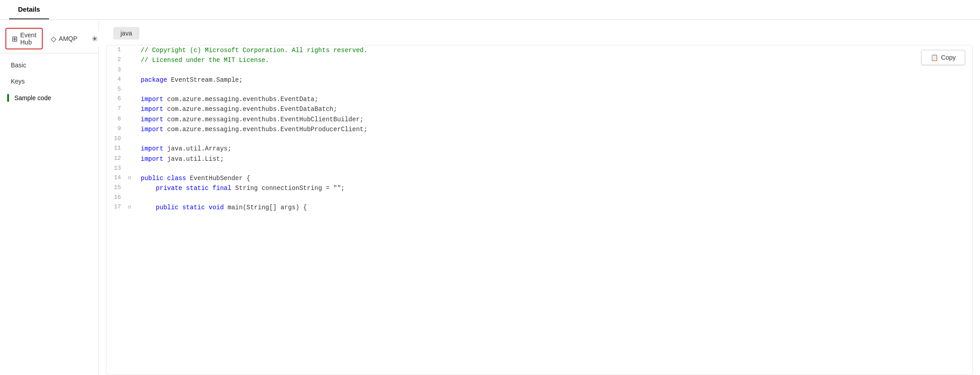 The height and width of the screenshot is (375, 980). What do you see at coordinates (949, 57) in the screenshot?
I see `copy-label: Copy` at bounding box center [949, 57].